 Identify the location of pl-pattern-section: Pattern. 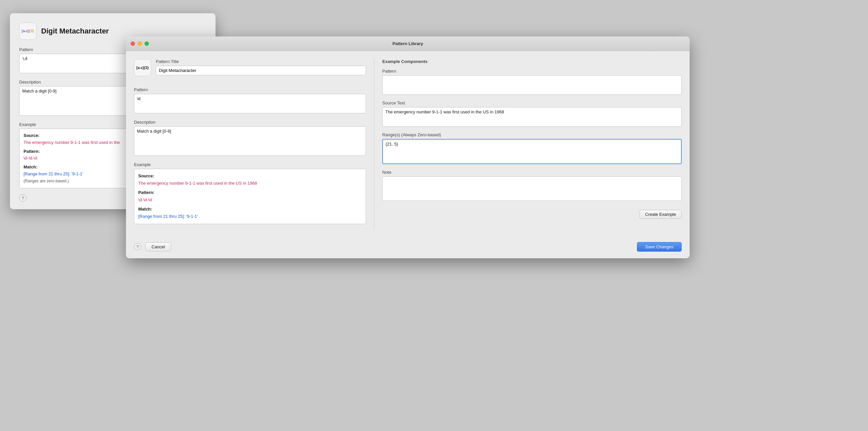
(250, 101).